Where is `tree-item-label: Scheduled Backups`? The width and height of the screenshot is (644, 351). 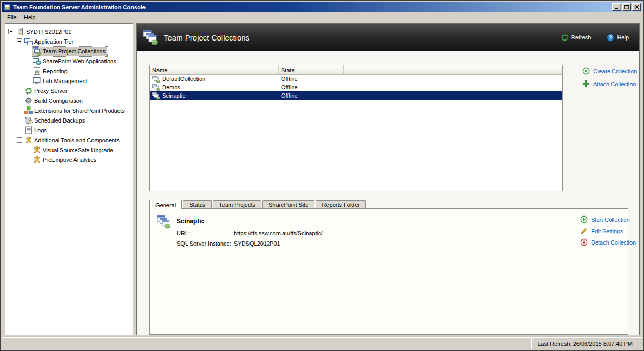
tree-item-label: Scheduled Backups is located at coordinates (59, 120).